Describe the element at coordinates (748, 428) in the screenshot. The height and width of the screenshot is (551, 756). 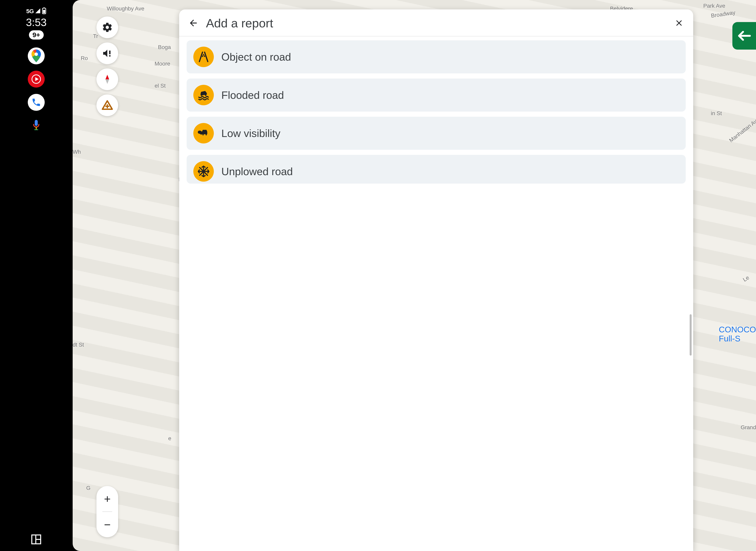
I see `street-label: Grand` at that location.